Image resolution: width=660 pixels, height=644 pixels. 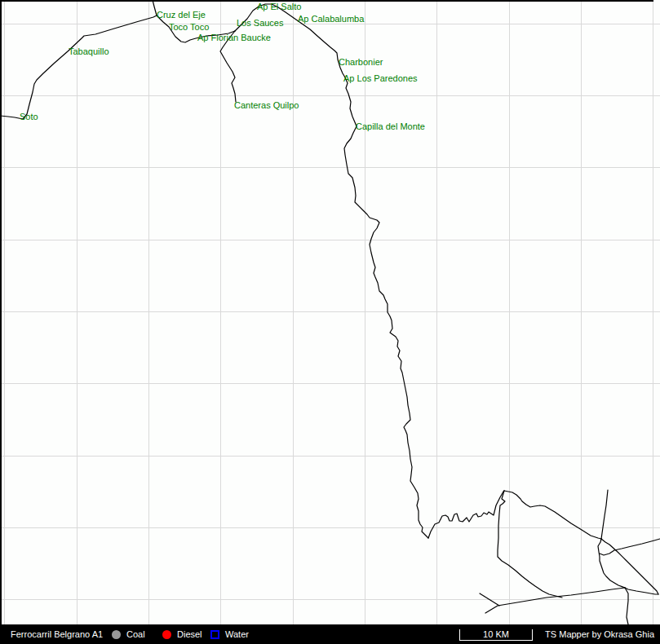 I want to click on track-east-exit-curve, so click(x=630, y=547).